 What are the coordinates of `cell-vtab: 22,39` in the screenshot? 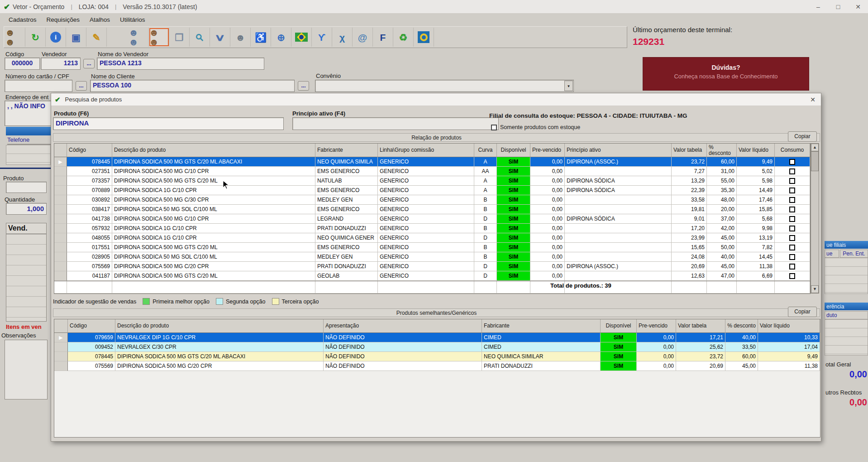 It's located at (689, 190).